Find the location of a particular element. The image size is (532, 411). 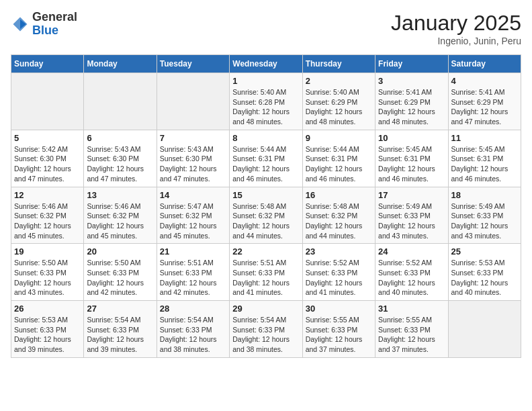

calendar-cell: 17Sunrise: 5:49 AM Sunset: 6:33 PM Dayli… is located at coordinates (412, 215).